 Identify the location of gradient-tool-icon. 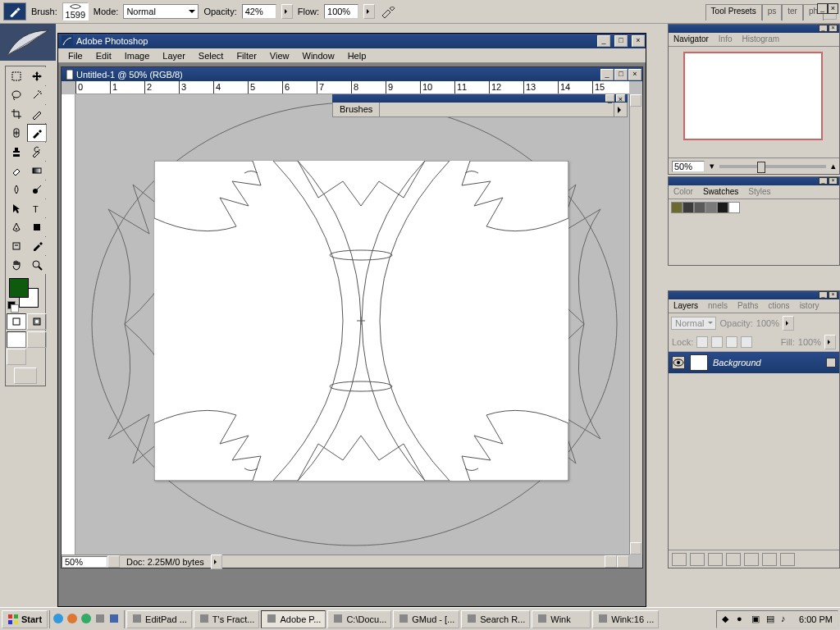
(37, 171).